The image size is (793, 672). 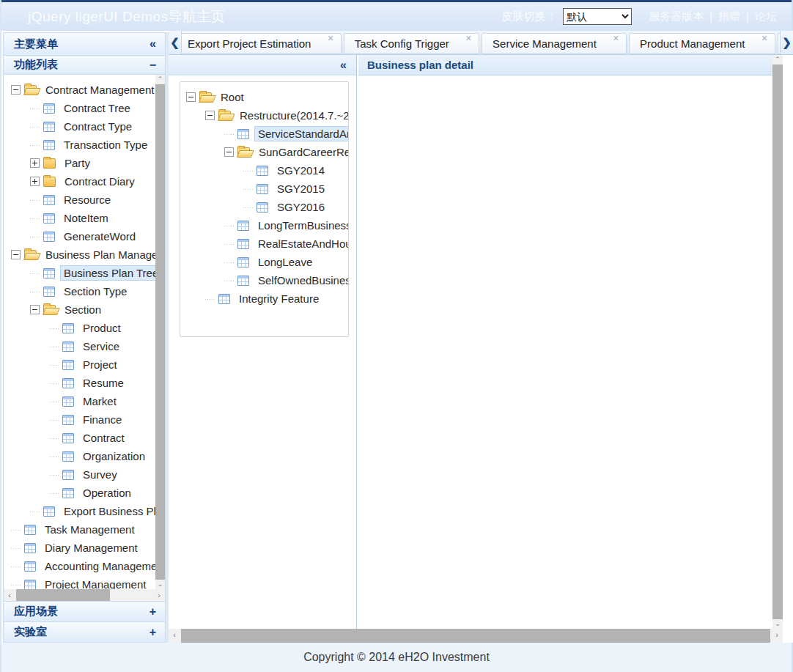 I want to click on tree-node: Product, so click(x=84, y=328).